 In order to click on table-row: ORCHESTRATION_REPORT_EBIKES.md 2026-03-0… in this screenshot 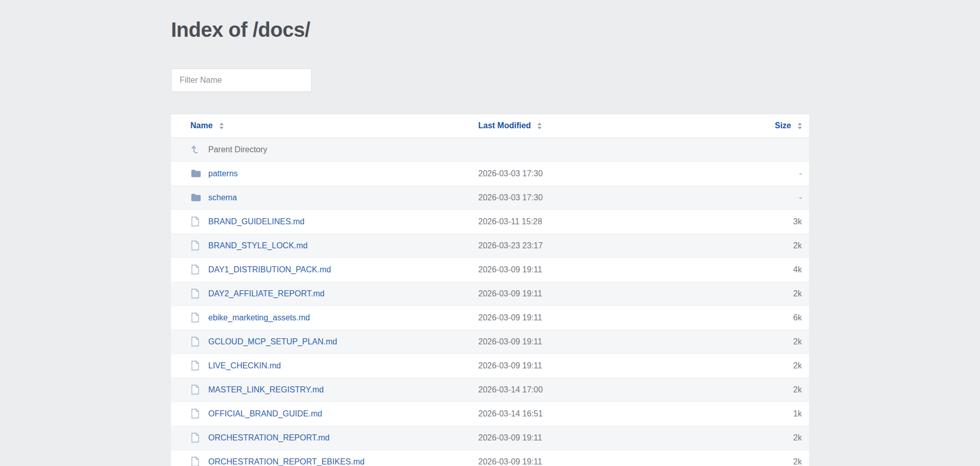, I will do `click(490, 458)`.